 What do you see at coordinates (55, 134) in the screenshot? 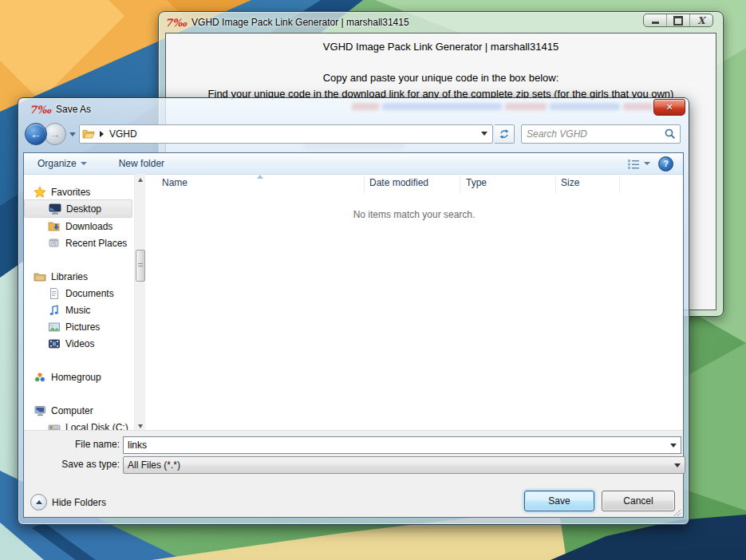
I see `forward-button: →` at bounding box center [55, 134].